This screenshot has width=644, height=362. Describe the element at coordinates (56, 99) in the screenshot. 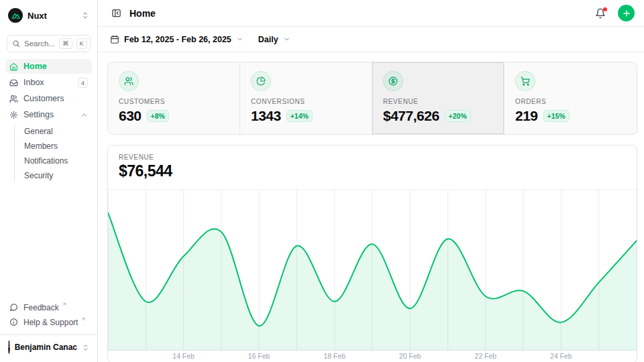

I see `sidebar-item-label: Customers` at that location.